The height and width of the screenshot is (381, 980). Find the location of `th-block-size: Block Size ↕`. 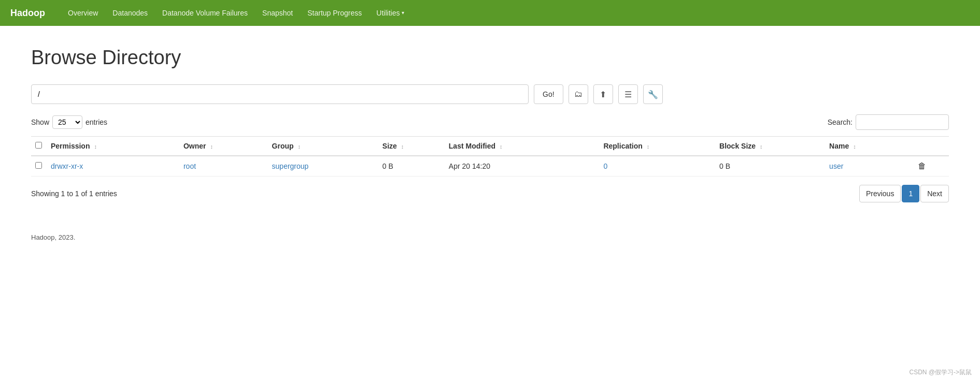

th-block-size: Block Size ↕ is located at coordinates (770, 146).